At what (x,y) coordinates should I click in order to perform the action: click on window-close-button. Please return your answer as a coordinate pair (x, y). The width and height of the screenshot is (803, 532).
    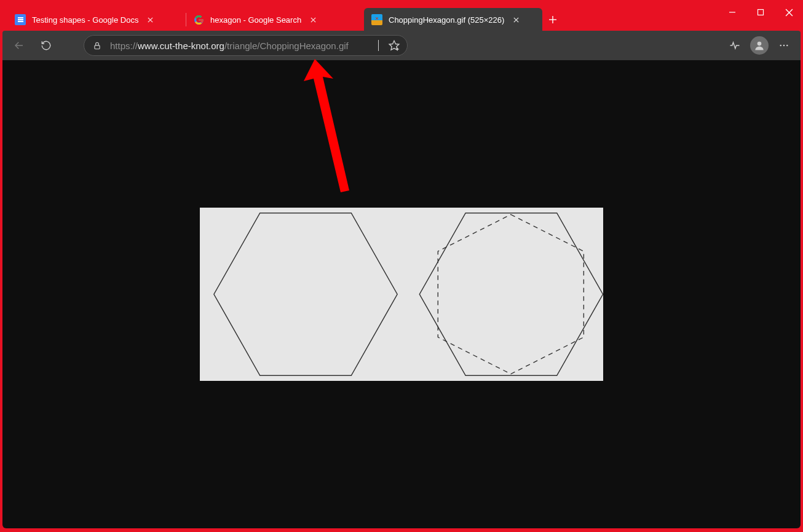
    Looking at the image, I should click on (789, 12).